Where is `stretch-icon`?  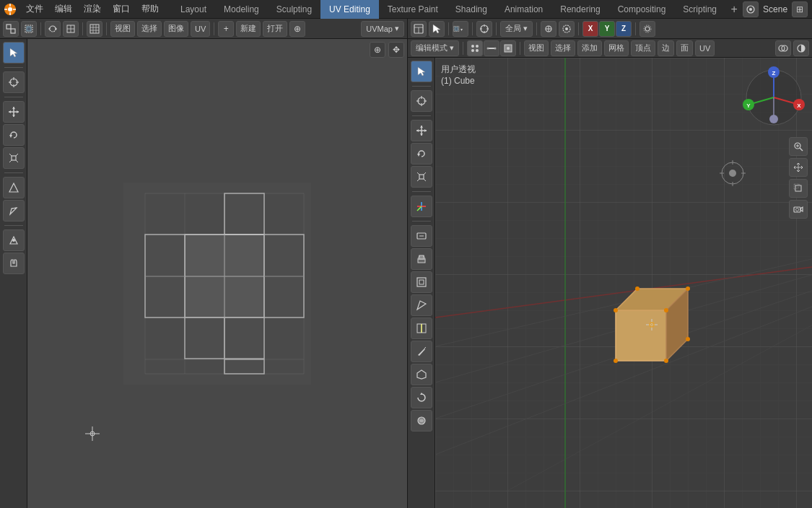
stretch-icon is located at coordinates (71, 29).